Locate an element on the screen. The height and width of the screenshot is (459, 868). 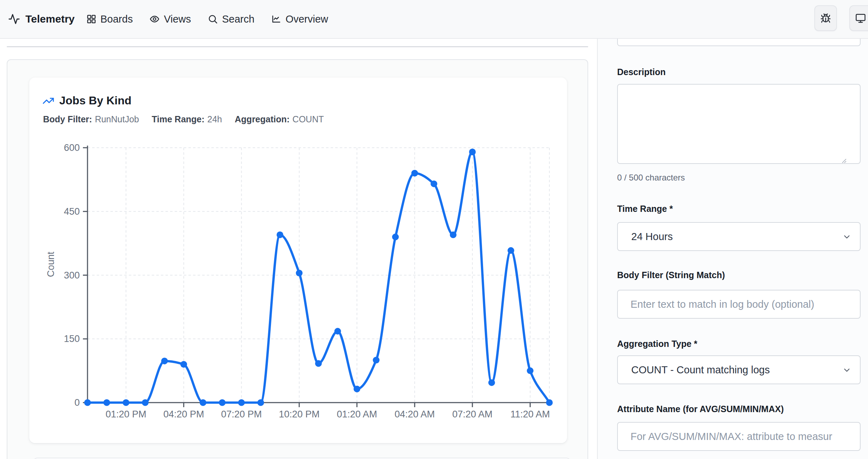
nav-actions is located at coordinates (841, 18).